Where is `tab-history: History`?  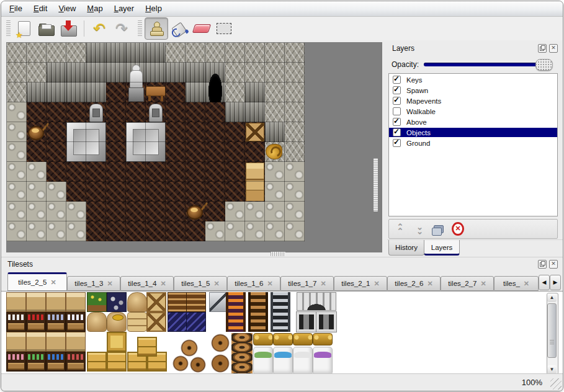
tab-history: History is located at coordinates (406, 248).